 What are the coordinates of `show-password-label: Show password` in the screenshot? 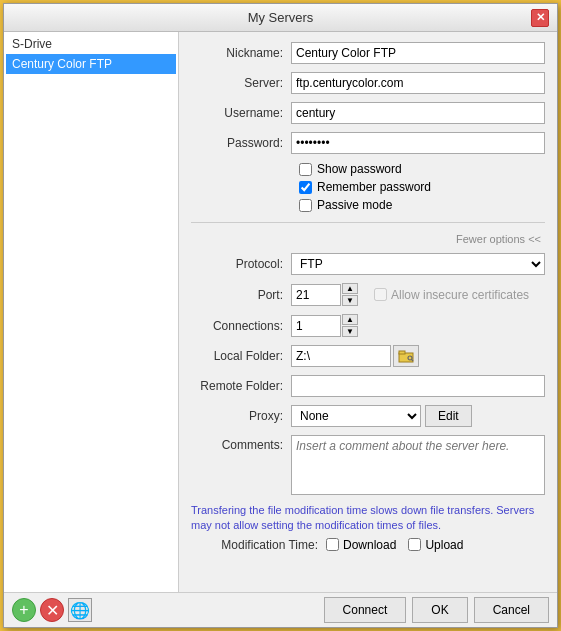 It's located at (360, 169).